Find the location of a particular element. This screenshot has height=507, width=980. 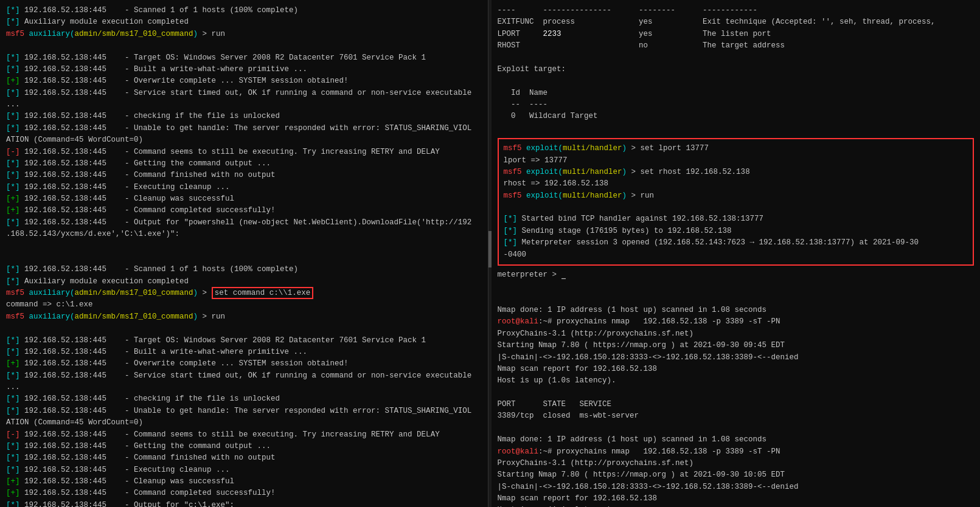

handler-section-box: msf5 exploit(multi/handler) > set lport … is located at coordinates (736, 202).